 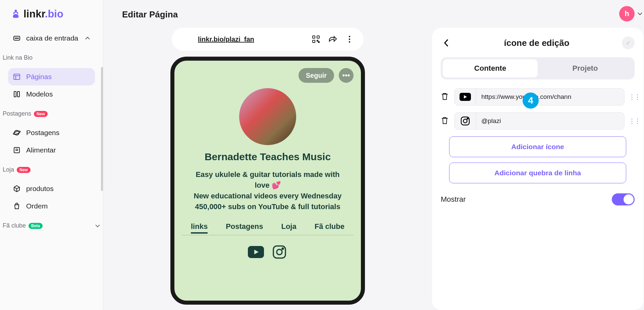 I want to click on phone-tab-links: links, so click(x=199, y=227).